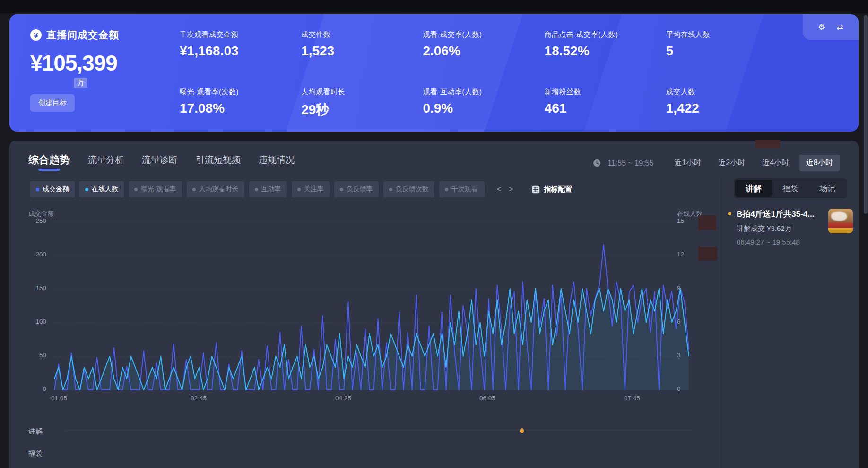  What do you see at coordinates (558, 189) in the screenshot?
I see `metric-config-label: 指标配置` at bounding box center [558, 189].